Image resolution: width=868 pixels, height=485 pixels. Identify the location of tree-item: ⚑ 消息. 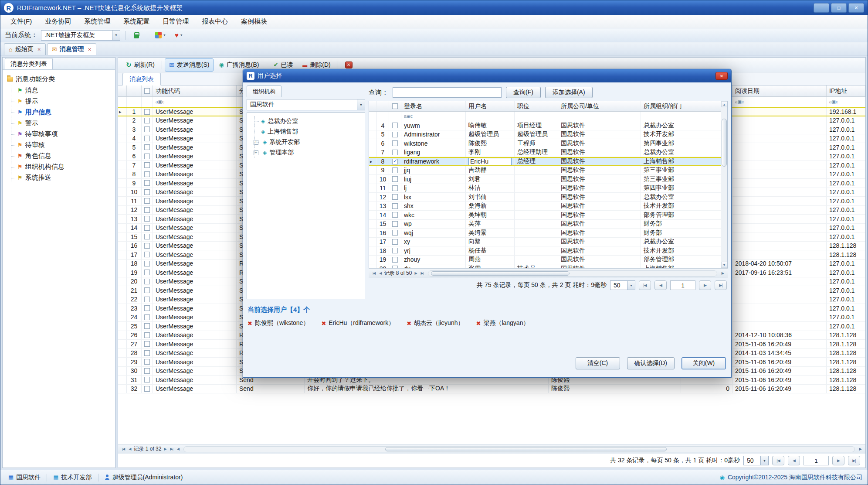
(59, 91).